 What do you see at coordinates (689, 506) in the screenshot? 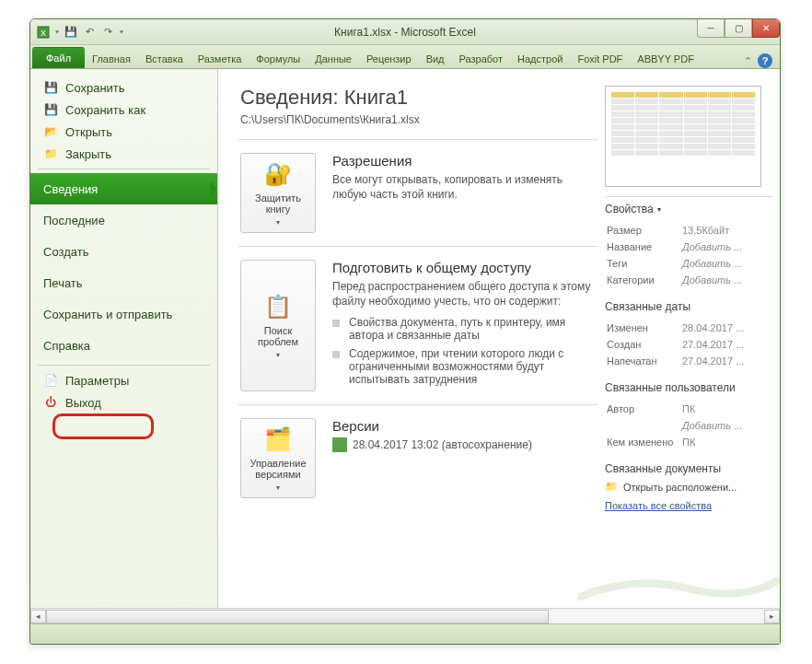
I see `show-all-properties-link: Показать все свойства` at bounding box center [689, 506].